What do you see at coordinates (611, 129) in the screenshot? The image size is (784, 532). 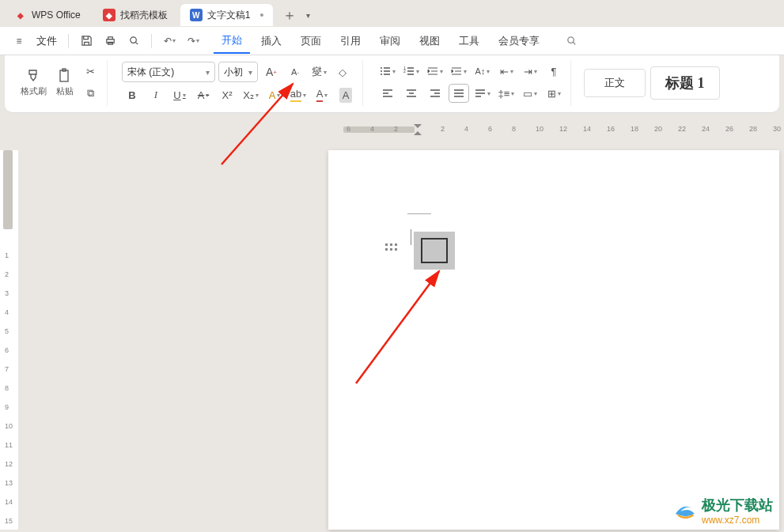 I see `ruler-tick: 16` at bounding box center [611, 129].